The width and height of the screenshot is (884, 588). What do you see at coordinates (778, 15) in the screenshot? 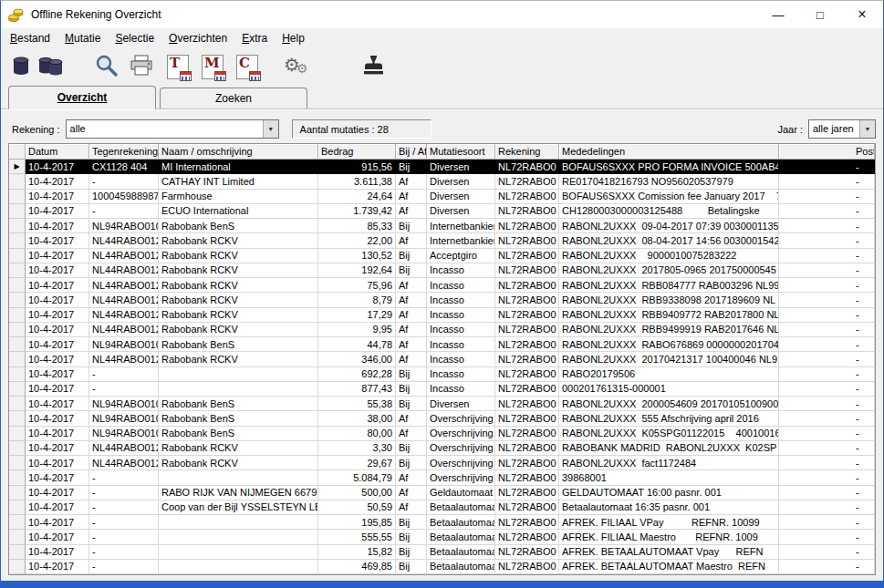
I see `minimize-button: —` at bounding box center [778, 15].